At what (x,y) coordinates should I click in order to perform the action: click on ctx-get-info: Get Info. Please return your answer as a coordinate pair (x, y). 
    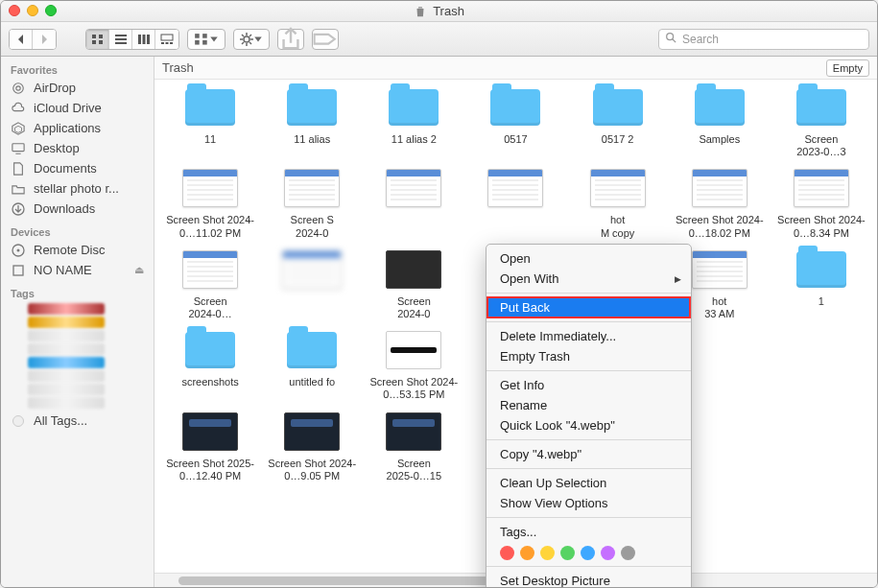
    Looking at the image, I should click on (589, 386).